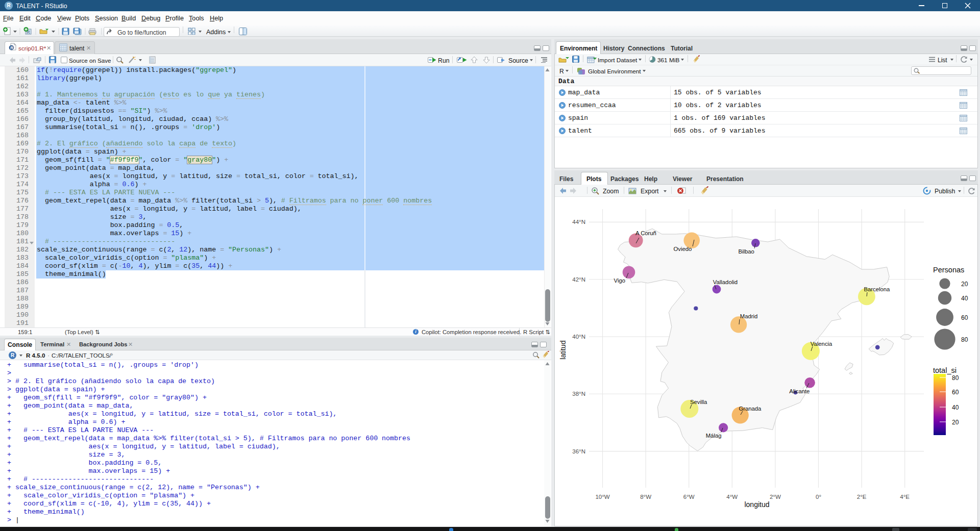  Describe the element at coordinates (948, 270) in the screenshot. I see `svg-text: Personas` at that location.